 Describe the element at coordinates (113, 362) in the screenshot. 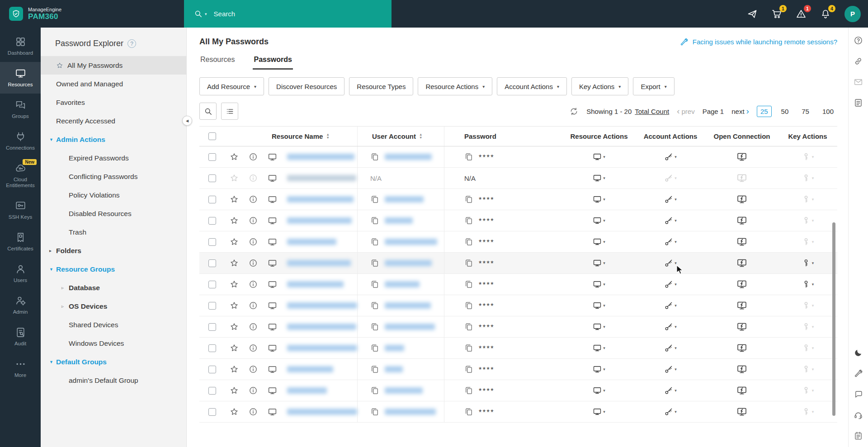

I see `sidebar-item-default-groups: ▼ Default Groups` at that location.